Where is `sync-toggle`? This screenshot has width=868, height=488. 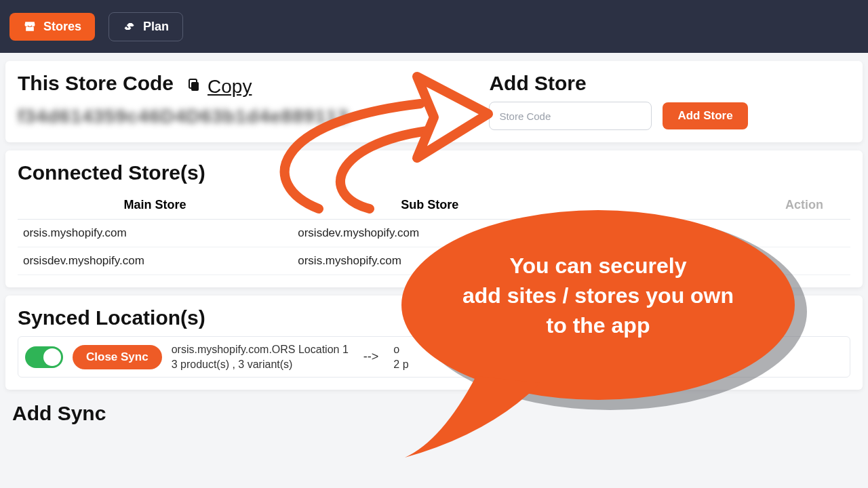
sync-toggle is located at coordinates (44, 357).